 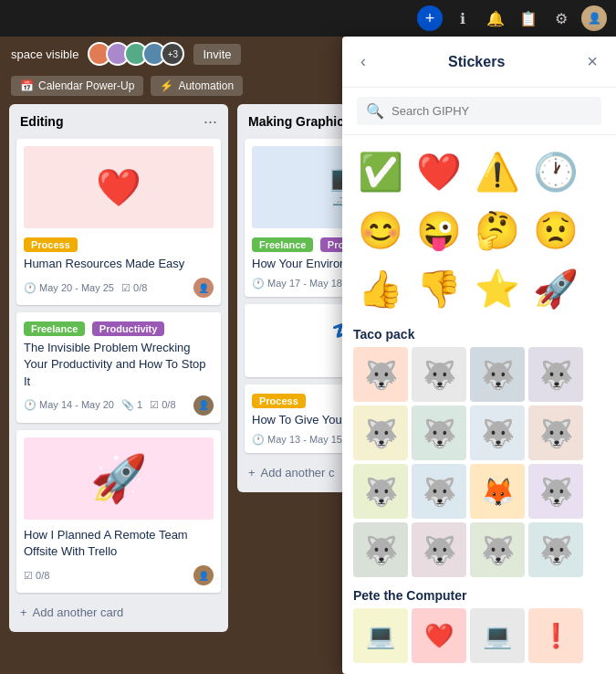 What do you see at coordinates (479, 230) in the screenshot?
I see `default-sticker-row-2: 😊 😜 🤔 😟` at bounding box center [479, 230].